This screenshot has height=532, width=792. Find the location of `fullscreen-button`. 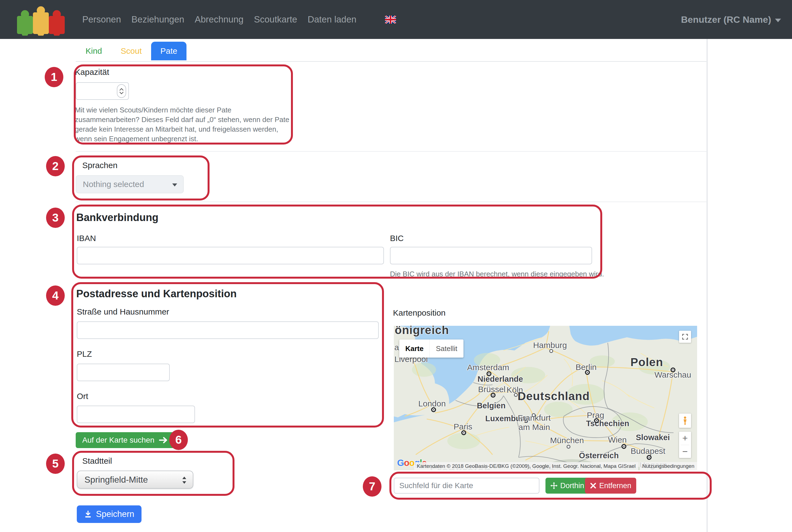

fullscreen-button is located at coordinates (685, 337).